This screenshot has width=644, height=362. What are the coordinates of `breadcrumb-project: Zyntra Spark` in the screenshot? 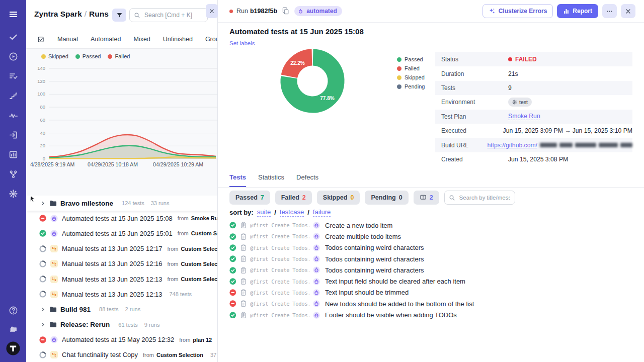 It's located at (58, 14).